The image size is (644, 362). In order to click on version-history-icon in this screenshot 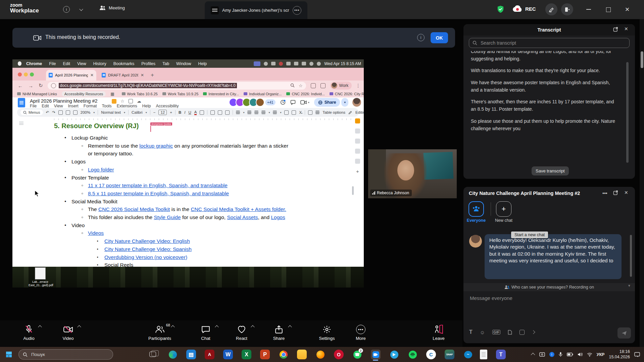, I will do `click(283, 102)`.